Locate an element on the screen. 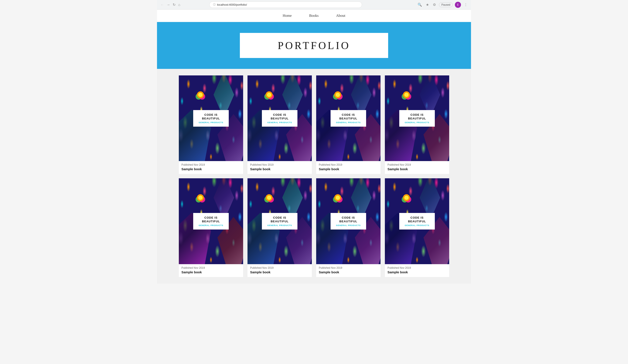 This screenshot has width=628, height=364. hero-banner: PORTFOLIO is located at coordinates (314, 45).